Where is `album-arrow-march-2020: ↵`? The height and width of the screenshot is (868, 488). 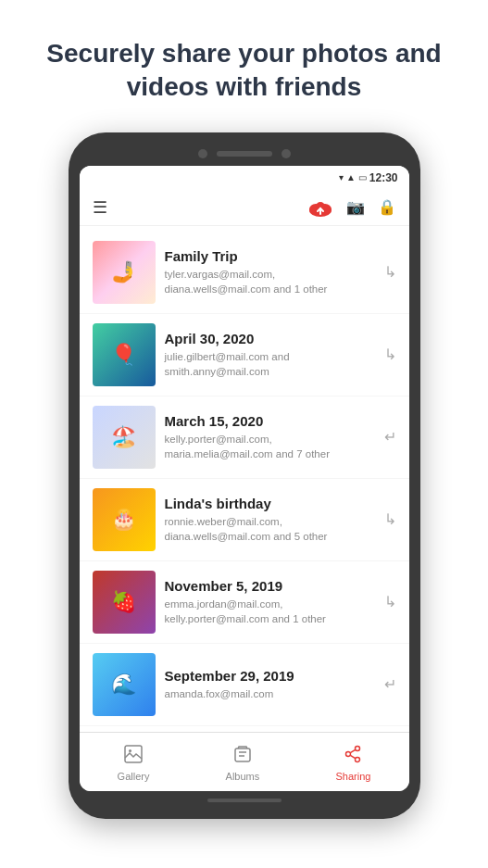
album-arrow-march-2020: ↵ is located at coordinates (391, 437).